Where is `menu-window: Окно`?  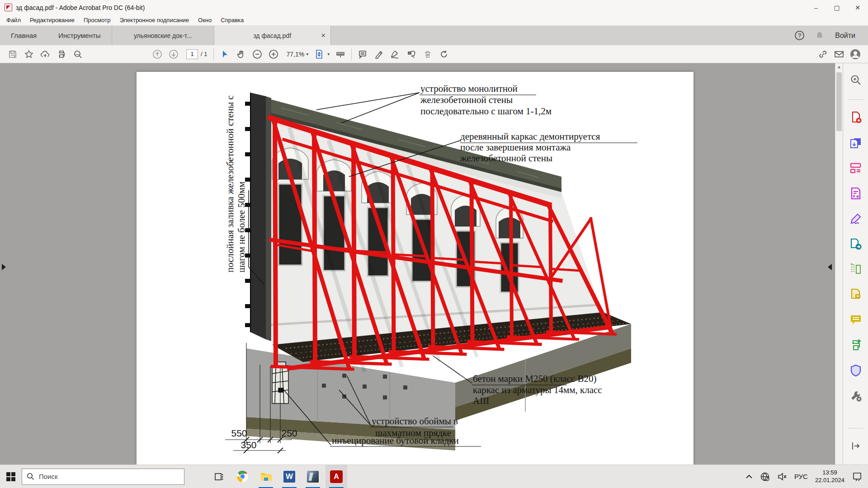 menu-window: Окно is located at coordinates (205, 20).